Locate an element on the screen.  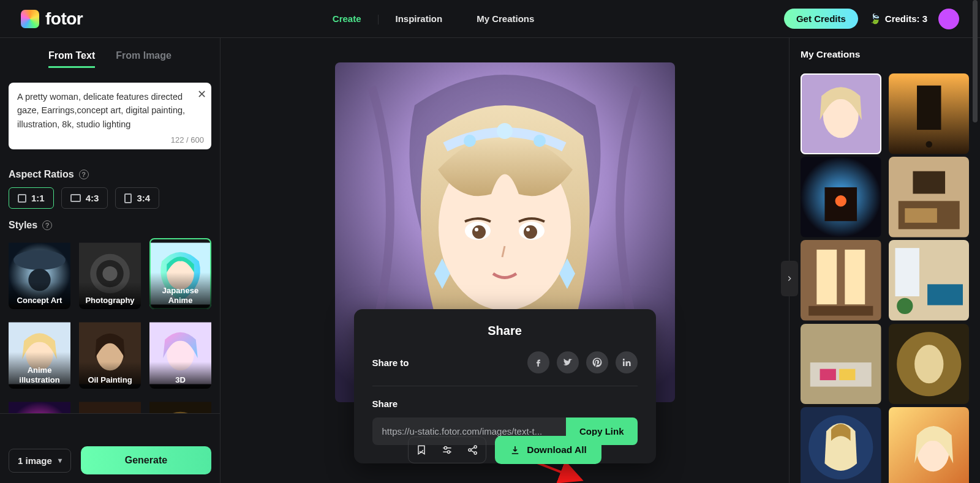
facebook-icon is located at coordinates (538, 362).